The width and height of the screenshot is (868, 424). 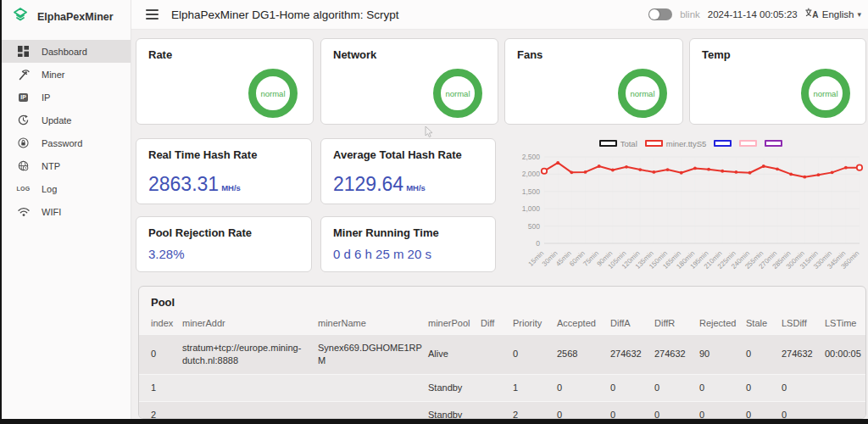 What do you see at coordinates (62, 143) in the screenshot?
I see `sidebar-item-label: Password` at bounding box center [62, 143].